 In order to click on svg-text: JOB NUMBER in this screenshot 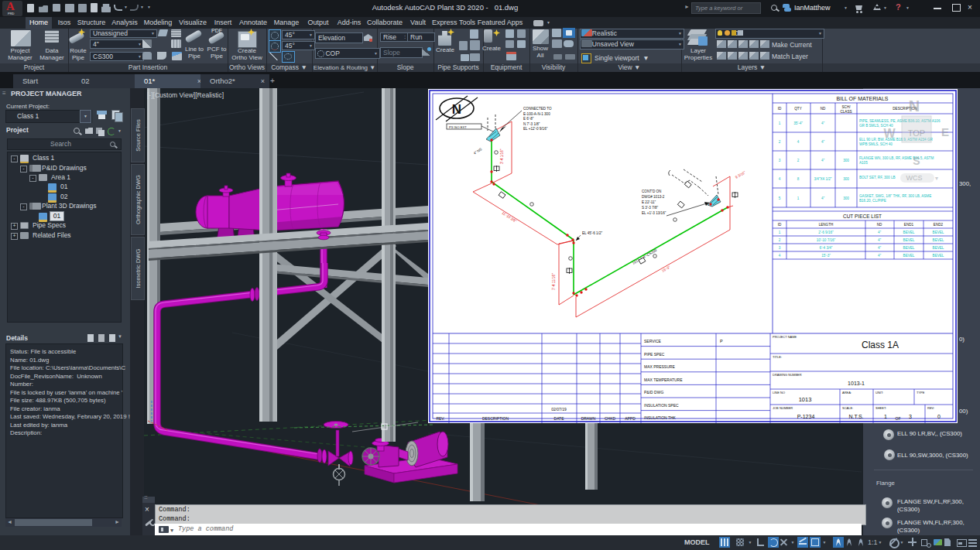, I will do `click(783, 408)`.